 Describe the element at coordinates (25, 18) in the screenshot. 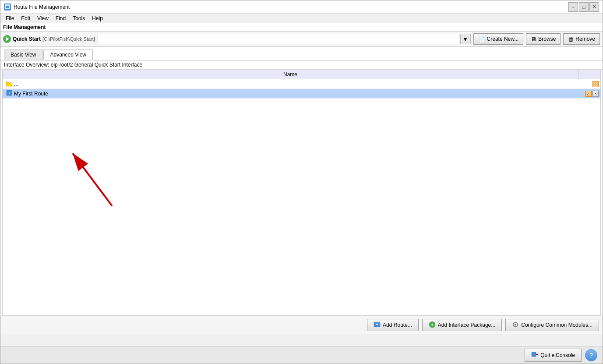

I see `menu-edit: Edit` at that location.